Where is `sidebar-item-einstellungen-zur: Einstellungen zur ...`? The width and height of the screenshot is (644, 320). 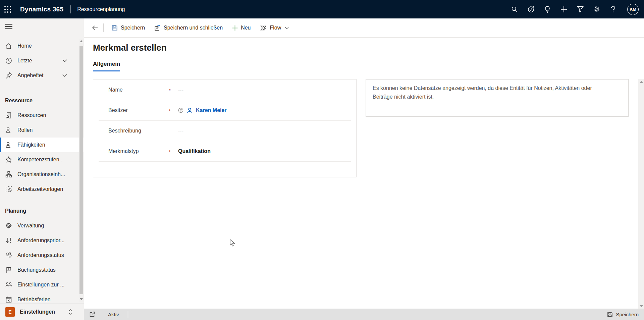
sidebar-item-einstellungen-zur: Einstellungen zur ... is located at coordinates (42, 285).